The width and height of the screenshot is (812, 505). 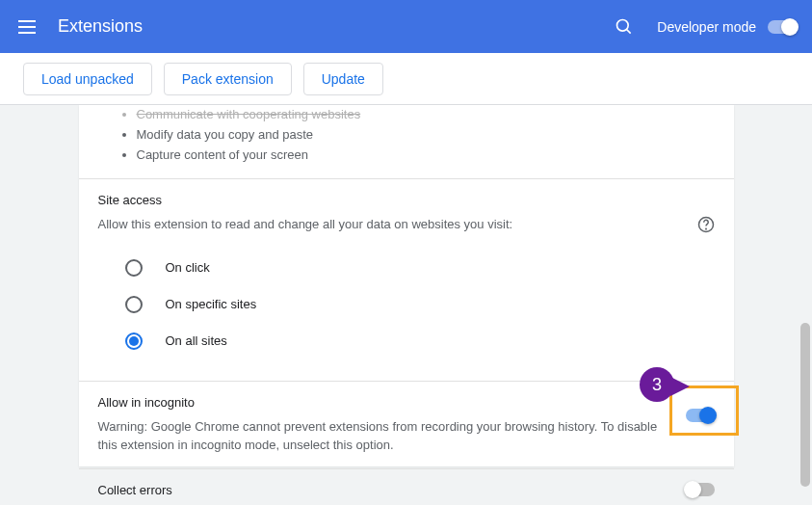 What do you see at coordinates (700, 415) in the screenshot?
I see `allow-incognito-toggle` at bounding box center [700, 415].